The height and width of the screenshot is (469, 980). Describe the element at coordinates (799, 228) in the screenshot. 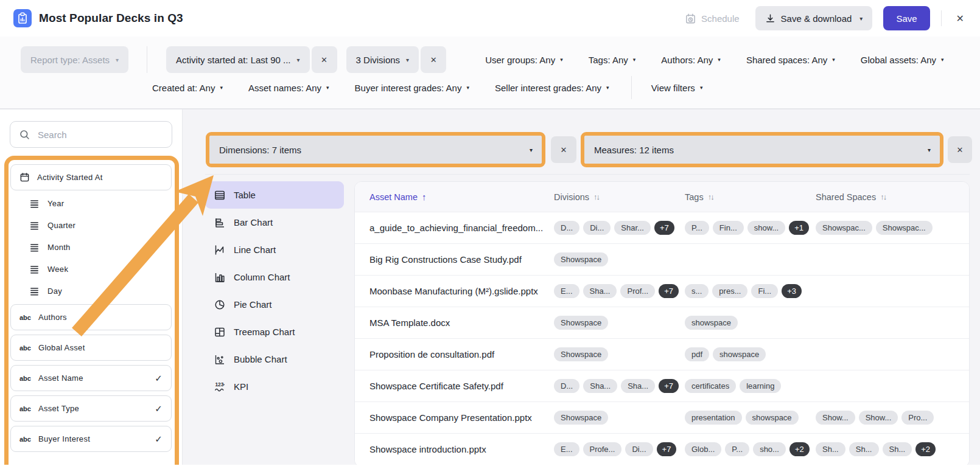

I see `more-badge: +1` at that location.